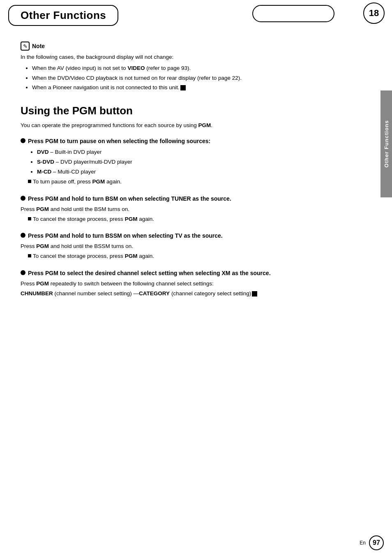  I want to click on list-item-dvd: DVD – Built-in DVD player, so click(189, 152).